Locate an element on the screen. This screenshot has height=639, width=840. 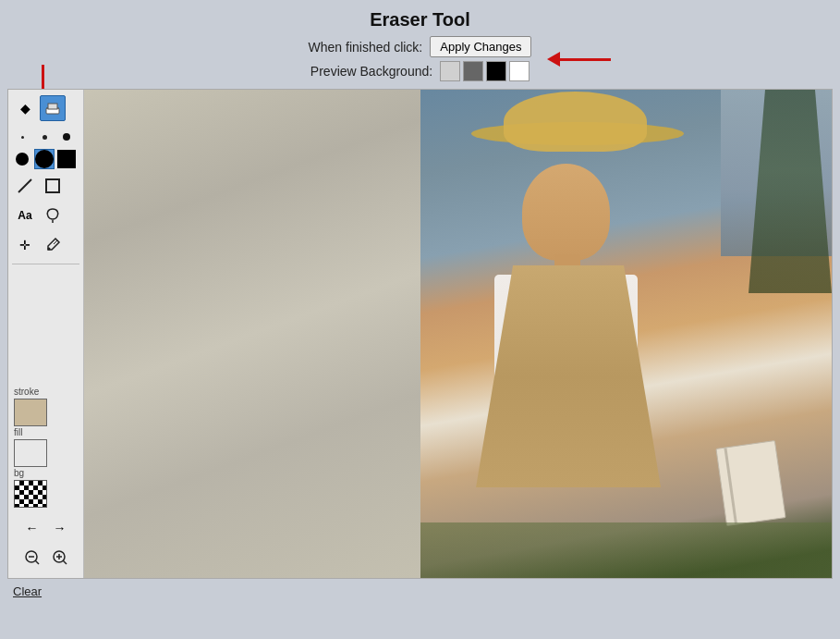
eraser-tool-button is located at coordinates (53, 108).